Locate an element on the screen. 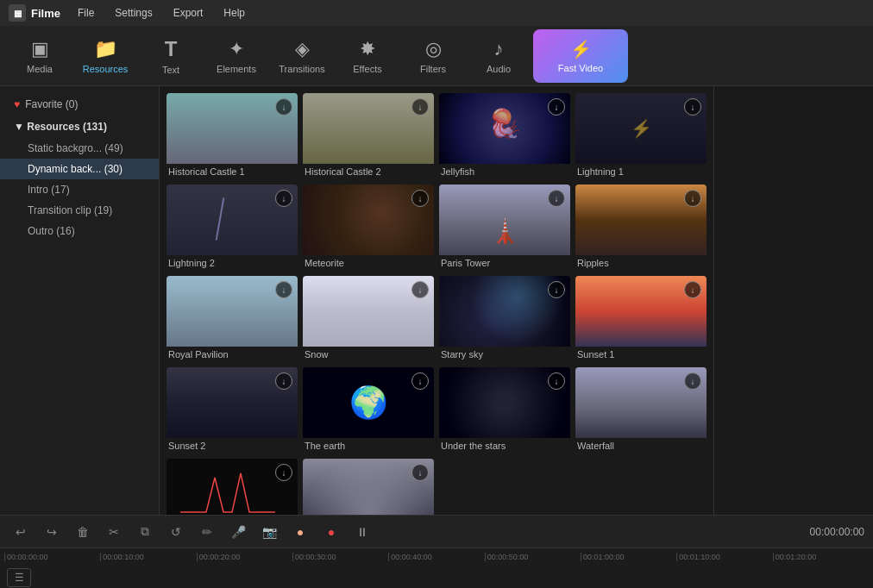 The image size is (873, 588). record-video-button: 📷 is located at coordinates (269, 532).